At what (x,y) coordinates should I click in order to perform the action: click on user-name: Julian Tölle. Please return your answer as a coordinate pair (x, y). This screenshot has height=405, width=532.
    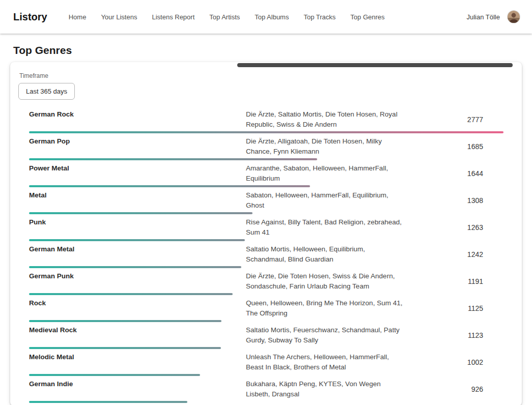
    Looking at the image, I should click on (483, 17).